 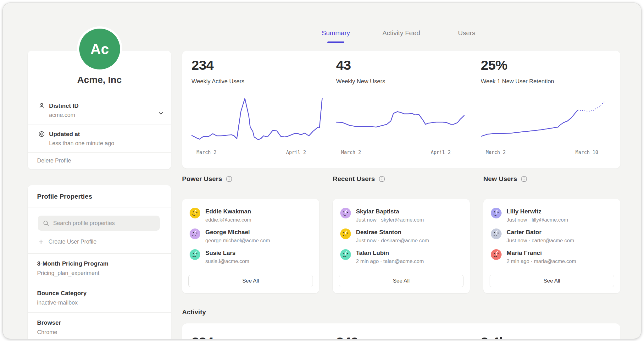 I want to click on weekly-active-users-label: Weekly Active Users, so click(x=258, y=81).